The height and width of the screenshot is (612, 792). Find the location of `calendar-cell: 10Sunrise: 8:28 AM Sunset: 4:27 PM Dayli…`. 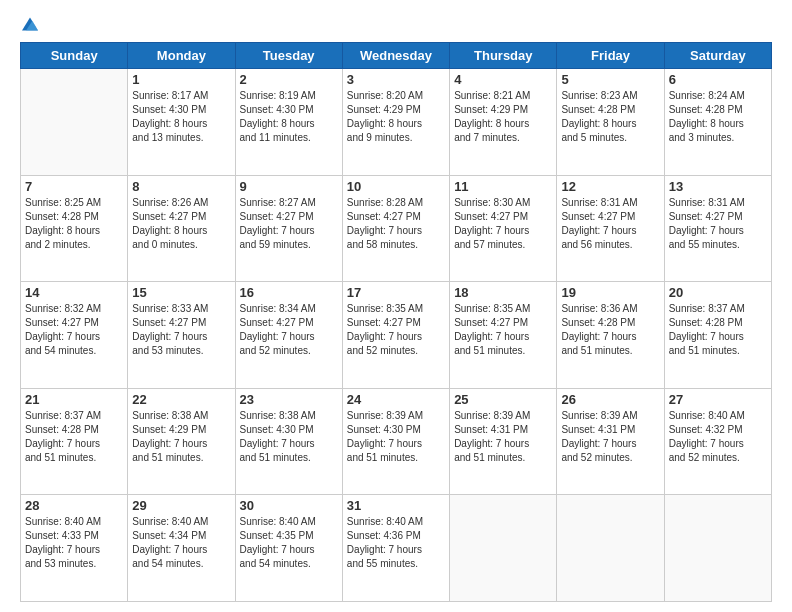

calendar-cell: 10Sunrise: 8:28 AM Sunset: 4:27 PM Dayli… is located at coordinates (396, 228).